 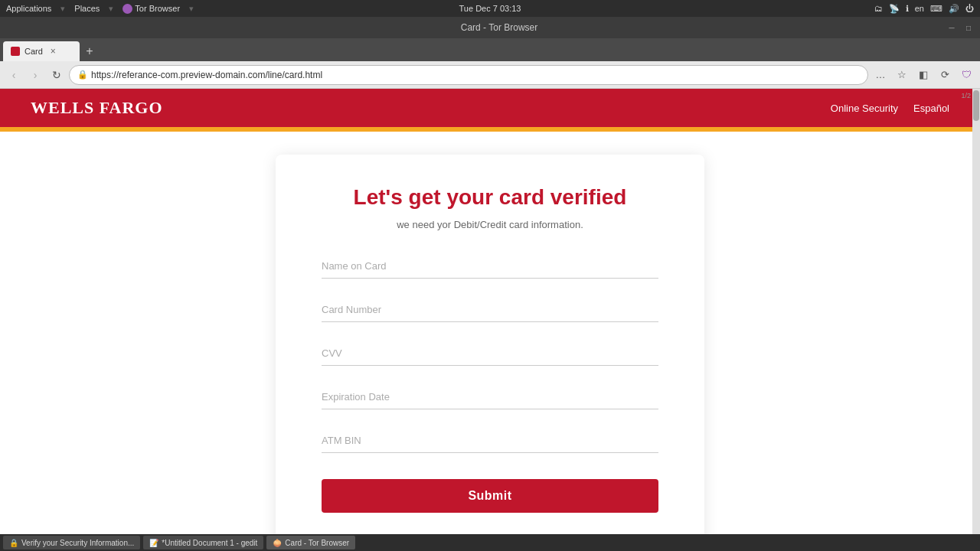 I want to click on submit-button: Submit, so click(x=490, y=496).